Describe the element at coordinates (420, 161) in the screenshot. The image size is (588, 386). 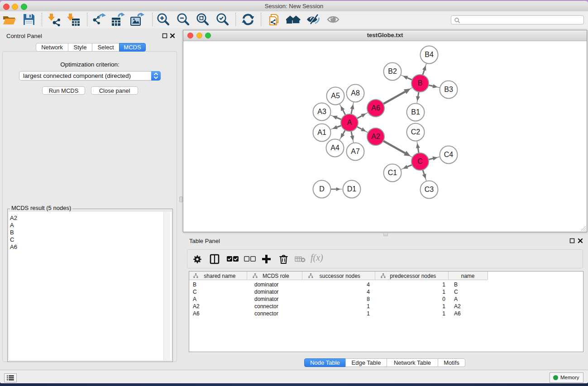
I see `svg-text: C` at that location.